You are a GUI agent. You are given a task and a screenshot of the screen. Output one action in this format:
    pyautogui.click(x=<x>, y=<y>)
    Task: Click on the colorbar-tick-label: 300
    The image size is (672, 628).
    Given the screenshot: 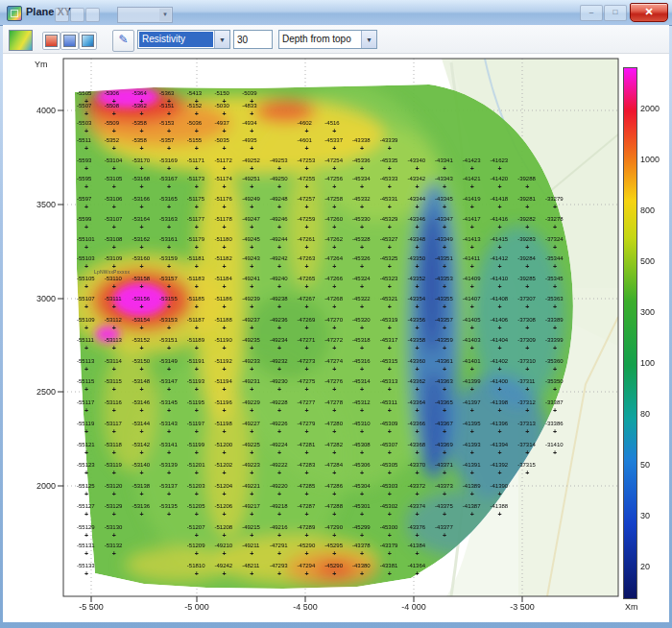 What is the action you would take?
    pyautogui.click(x=647, y=312)
    